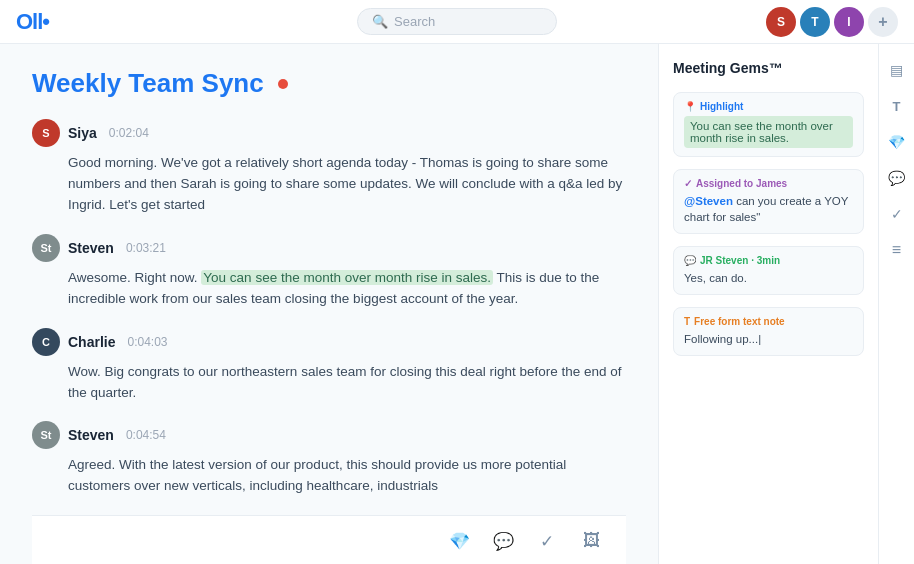  I want to click on message-header-2: St Steven 0:03:21, so click(329, 248).